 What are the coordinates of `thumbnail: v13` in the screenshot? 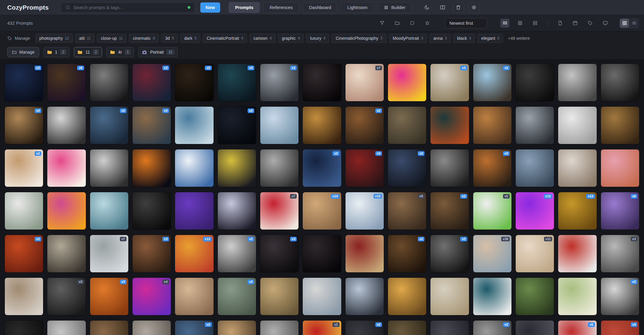 It's located at (577, 211).